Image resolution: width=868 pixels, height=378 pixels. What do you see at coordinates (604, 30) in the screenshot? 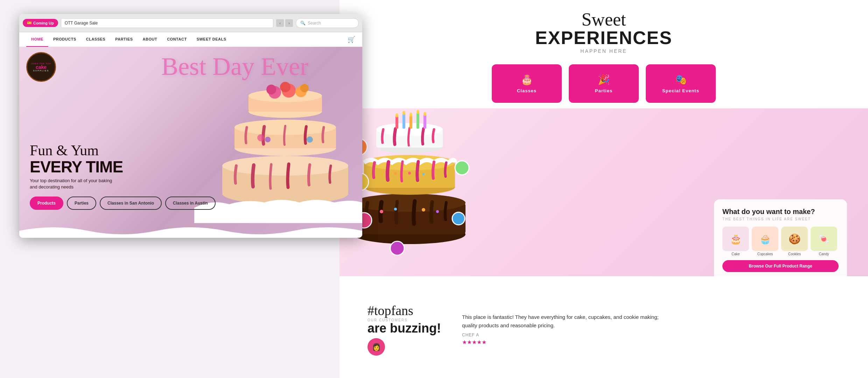
I see `sweet-experiences-header: Sweet EXPERIENCES HAPPEN HERE` at bounding box center [604, 30].